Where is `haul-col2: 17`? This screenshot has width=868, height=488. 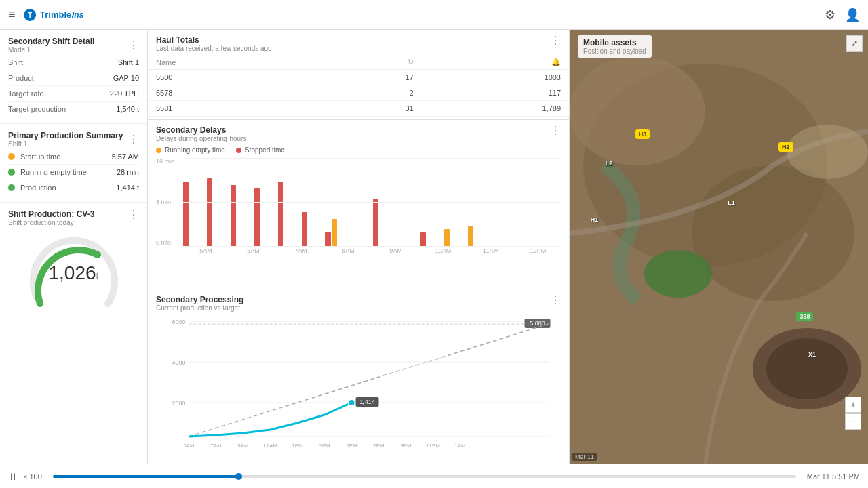 haul-col2: 17 is located at coordinates (361, 77).